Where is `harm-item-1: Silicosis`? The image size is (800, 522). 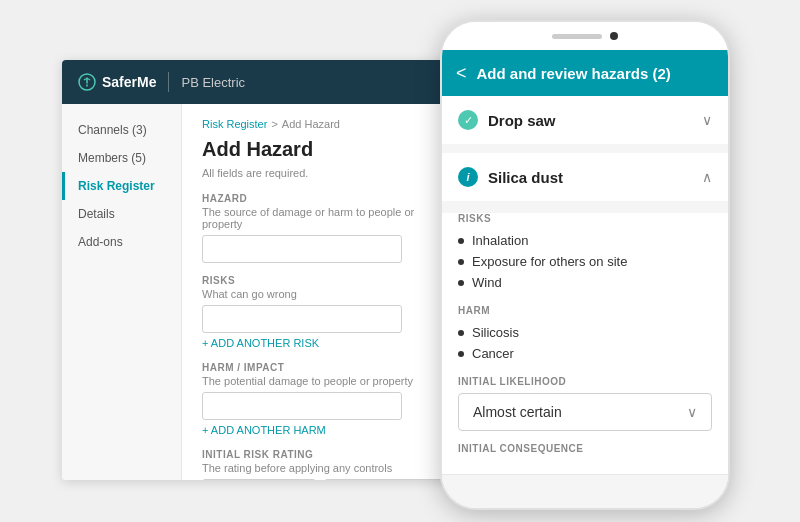 harm-item-1: Silicosis is located at coordinates (585, 332).